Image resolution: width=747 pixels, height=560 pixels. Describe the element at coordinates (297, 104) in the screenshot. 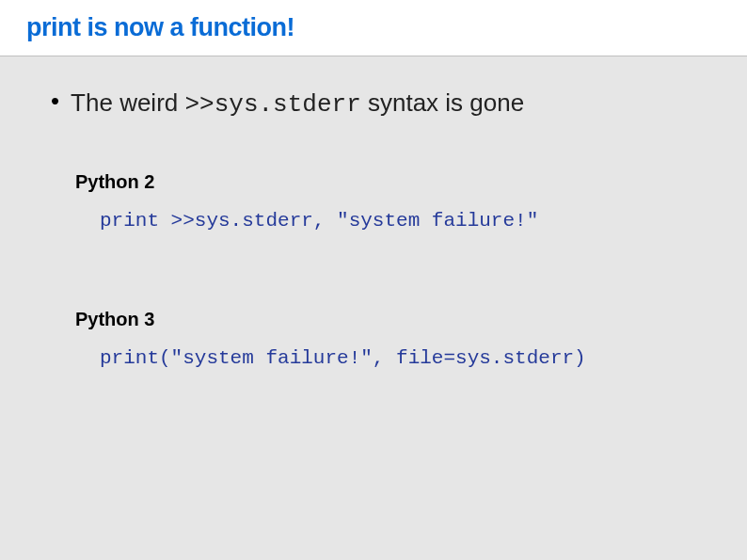

I see `bullet-text: The weird >>sys.stderr syntax is gone` at that location.